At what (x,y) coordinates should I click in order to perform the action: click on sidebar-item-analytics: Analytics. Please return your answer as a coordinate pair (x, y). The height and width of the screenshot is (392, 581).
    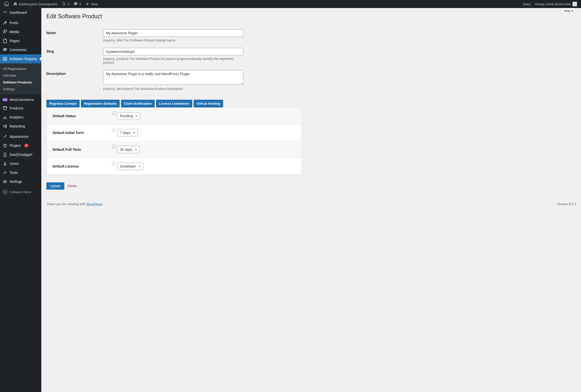
    Looking at the image, I should click on (21, 117).